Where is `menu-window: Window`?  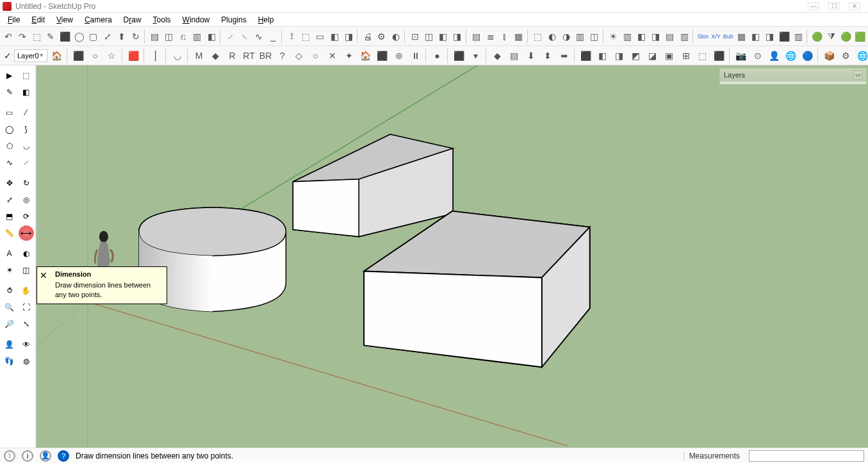 menu-window: Window is located at coordinates (196, 20).